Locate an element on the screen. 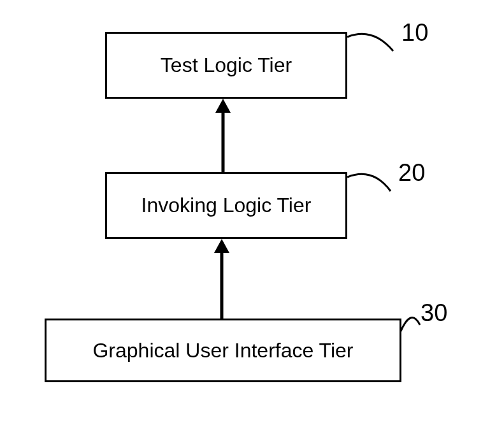 The image size is (504, 430). tier-box-10: Test Logic Tier is located at coordinates (226, 65).